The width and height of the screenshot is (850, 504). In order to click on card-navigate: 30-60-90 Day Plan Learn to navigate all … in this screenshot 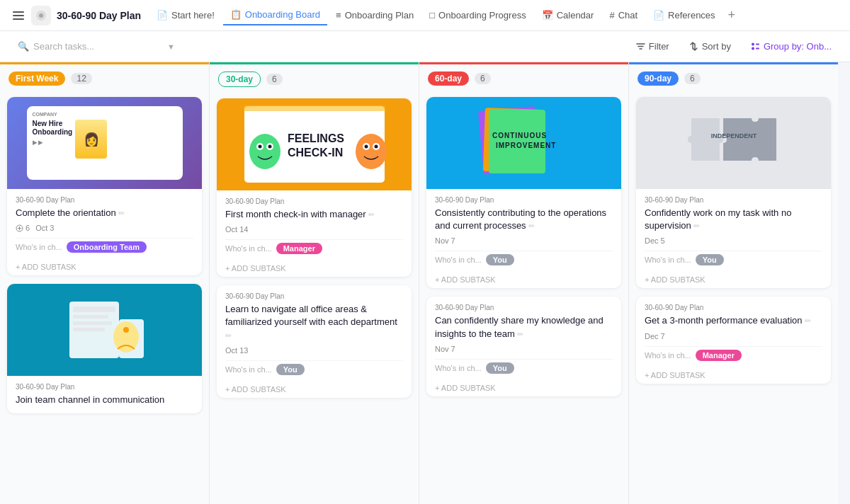, I will do `click(314, 341)`.